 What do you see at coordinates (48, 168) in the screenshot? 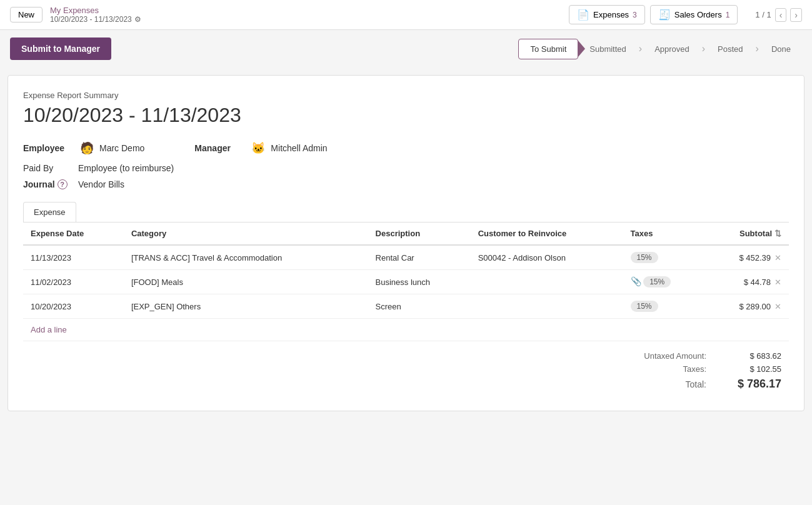
I see `paid-by-label: Paid By` at bounding box center [48, 168].